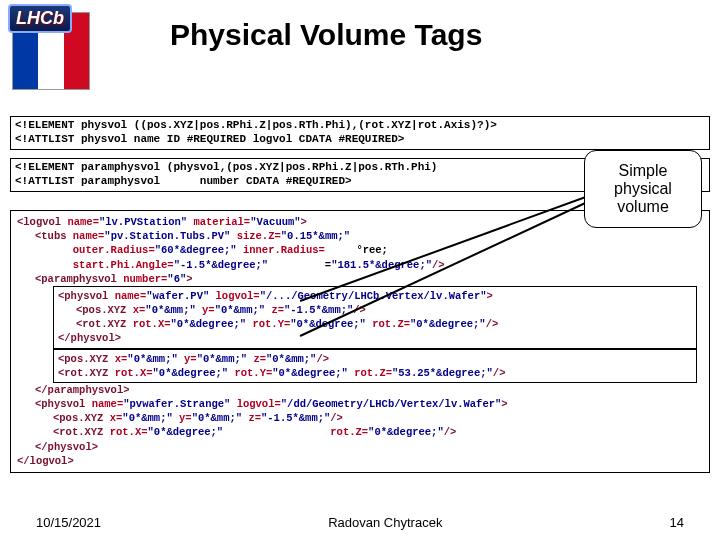 Image resolution: width=720 pixels, height=540 pixels. Describe the element at coordinates (360, 236) in the screenshot. I see `code-line: <tubs name="pv.Station.Tubs.PV" size.Z="…` at that location.